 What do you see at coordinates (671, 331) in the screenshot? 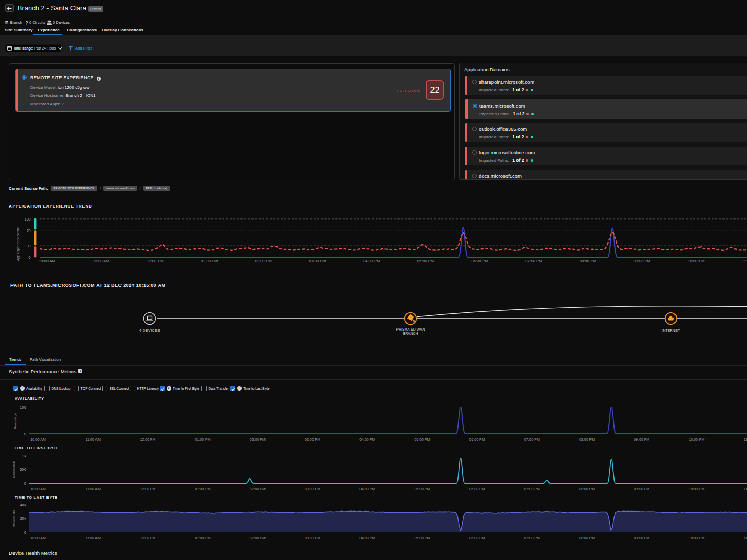
I see `svg-text: INTERNET` at bounding box center [671, 331].